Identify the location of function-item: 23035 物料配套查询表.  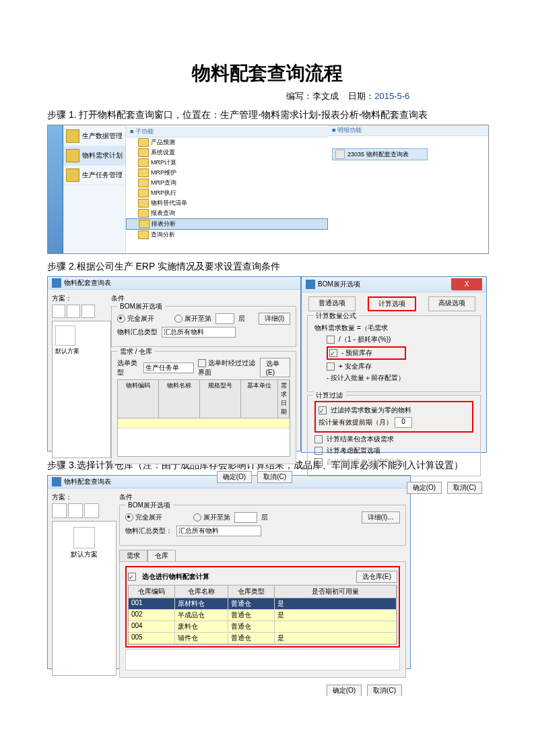
(380, 154).